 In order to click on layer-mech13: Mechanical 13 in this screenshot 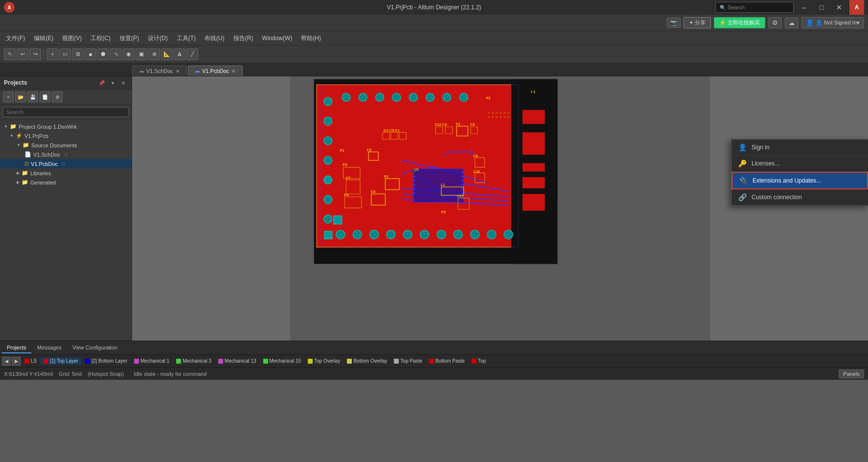, I will do `click(237, 361)`.